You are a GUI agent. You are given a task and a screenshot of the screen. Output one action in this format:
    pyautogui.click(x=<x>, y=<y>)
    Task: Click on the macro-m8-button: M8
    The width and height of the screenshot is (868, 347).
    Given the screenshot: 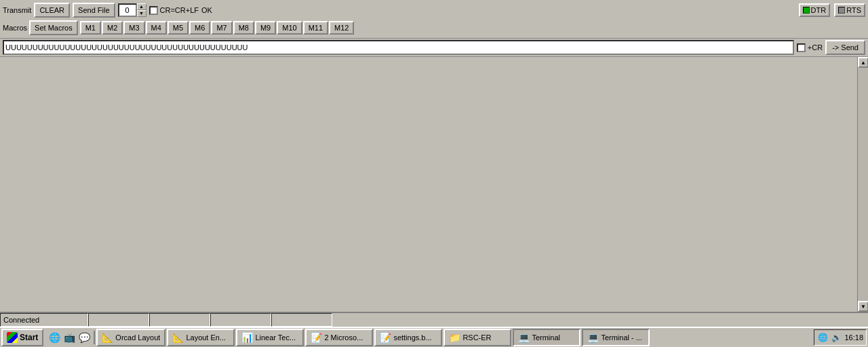 What is the action you would take?
    pyautogui.click(x=244, y=28)
    